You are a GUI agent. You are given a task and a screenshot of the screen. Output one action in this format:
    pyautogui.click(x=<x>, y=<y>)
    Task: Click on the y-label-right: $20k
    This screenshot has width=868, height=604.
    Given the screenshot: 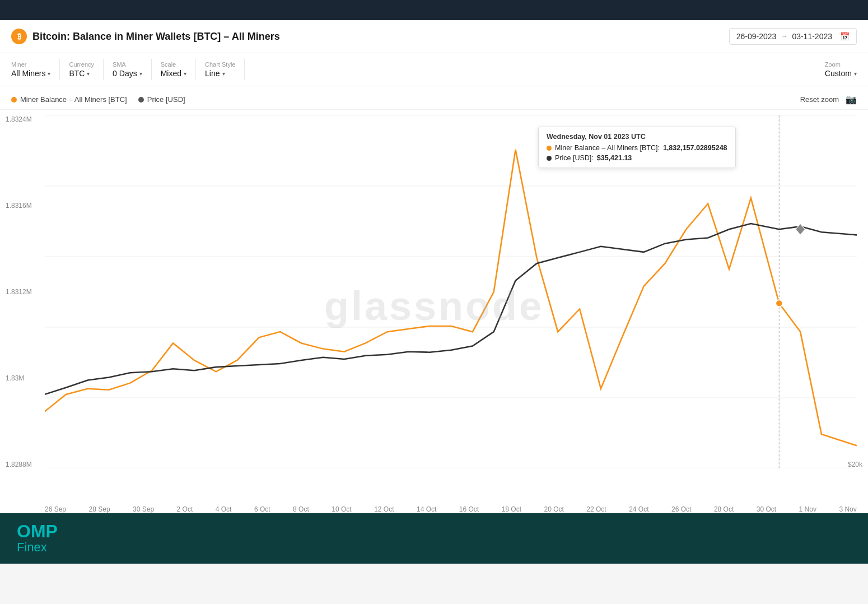 What is the action you would take?
    pyautogui.click(x=855, y=464)
    